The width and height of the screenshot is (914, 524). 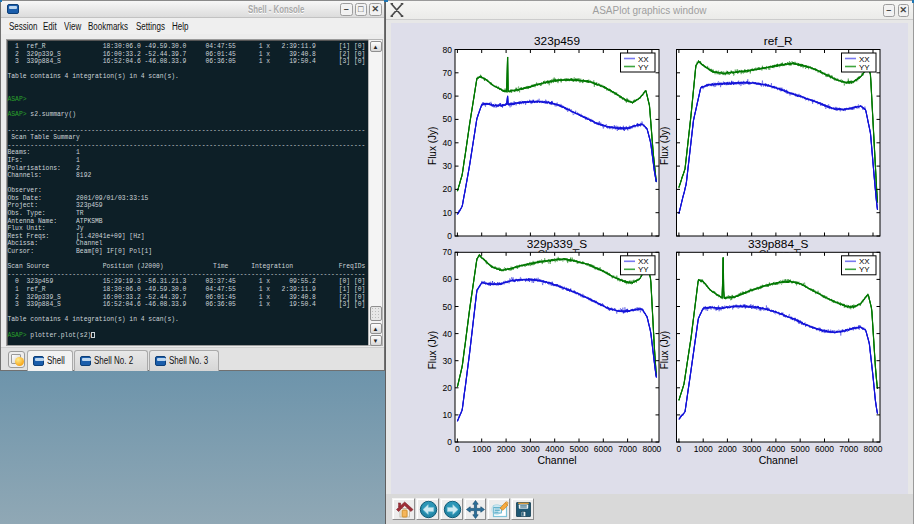 I want to click on svg-text: ref_R, so click(x=778, y=41).